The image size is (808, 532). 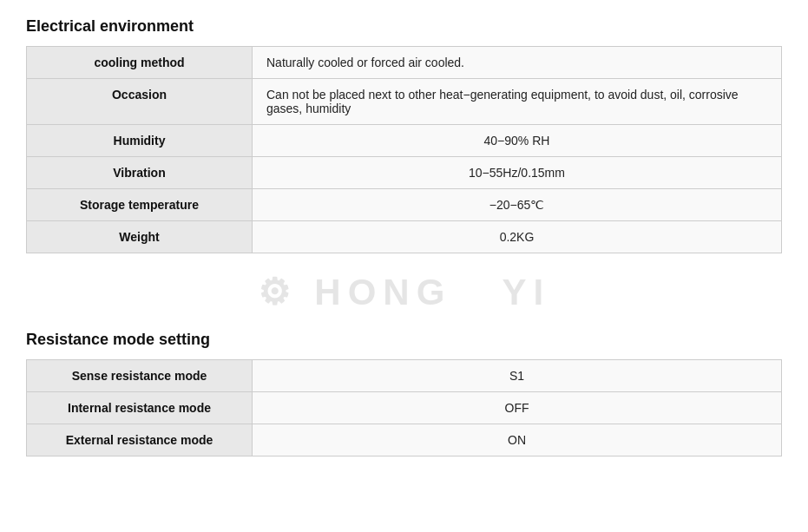 I want to click on section2-title: Resistance mode setting, so click(x=404, y=340).